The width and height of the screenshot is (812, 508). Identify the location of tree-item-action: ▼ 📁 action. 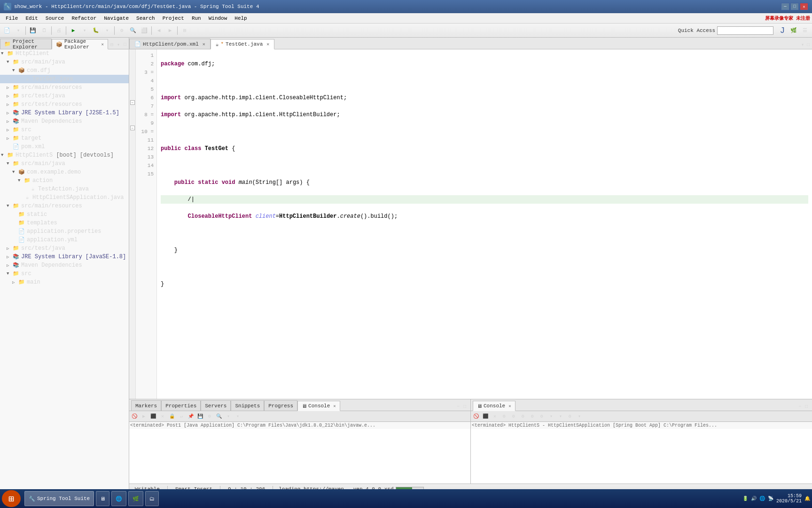
(64, 181).